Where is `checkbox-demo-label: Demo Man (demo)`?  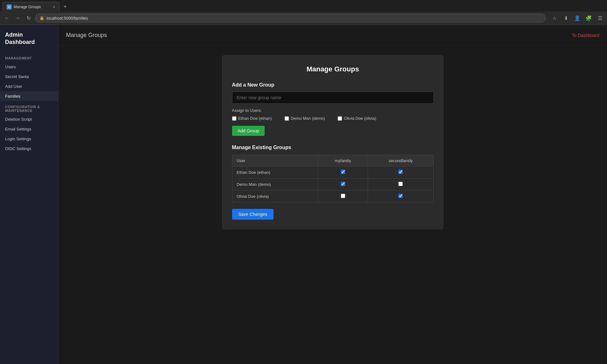
checkbox-demo-label: Demo Man (demo) is located at coordinates (308, 118).